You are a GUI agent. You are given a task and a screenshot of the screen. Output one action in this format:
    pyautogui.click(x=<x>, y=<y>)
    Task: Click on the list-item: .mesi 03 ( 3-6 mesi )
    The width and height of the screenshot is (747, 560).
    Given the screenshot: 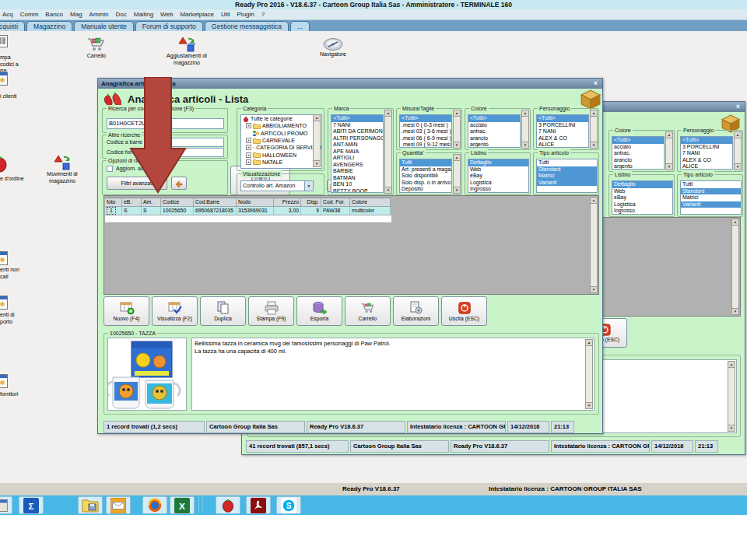 What is the action you would take?
    pyautogui.click(x=426, y=132)
    